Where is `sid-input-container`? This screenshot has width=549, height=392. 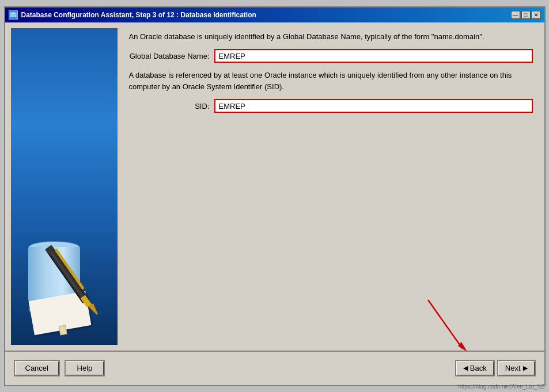
sid-input-container is located at coordinates (373, 106).